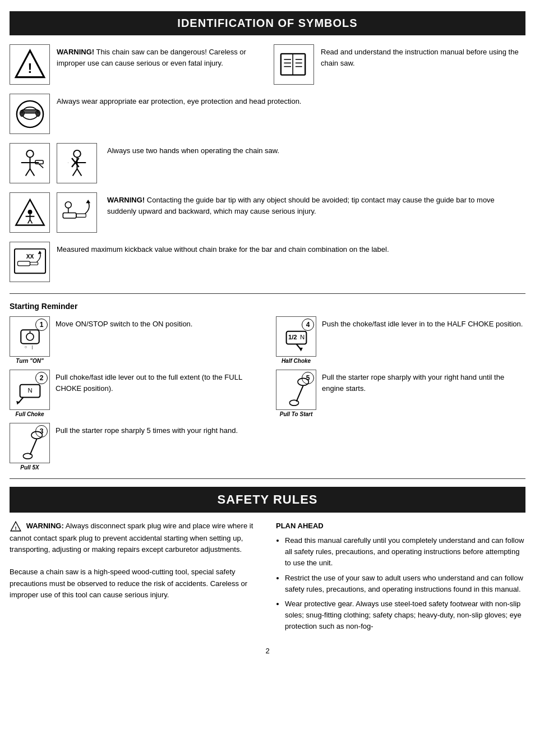  Describe the element at coordinates (29, 361) in the screenshot. I see `step-1-label: Turn "ON"` at that location.